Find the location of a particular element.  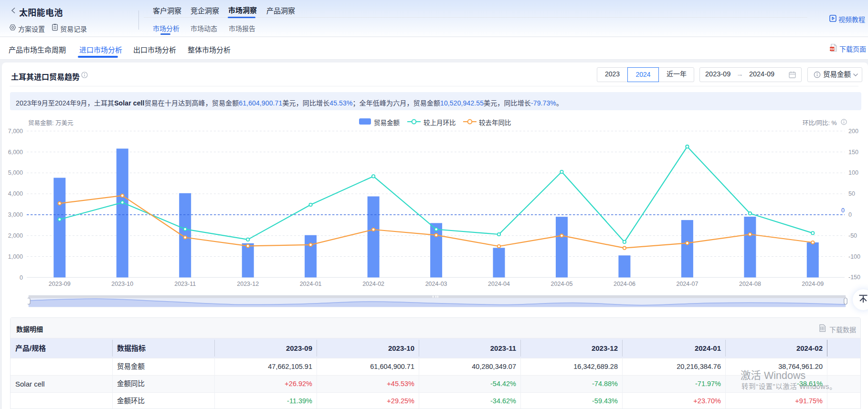

svg-text: 1,000 is located at coordinates (15, 257).